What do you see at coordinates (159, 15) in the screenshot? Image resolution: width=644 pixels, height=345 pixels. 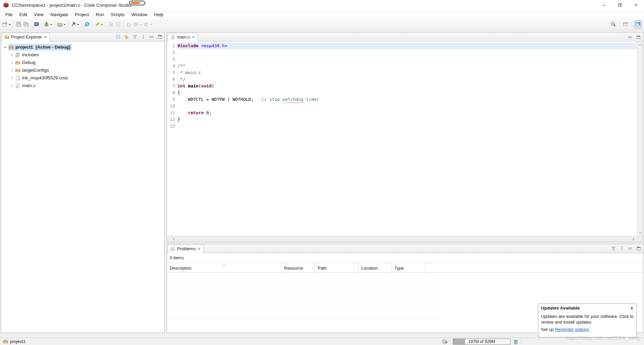 I see `menu-help: Help` at bounding box center [159, 15].